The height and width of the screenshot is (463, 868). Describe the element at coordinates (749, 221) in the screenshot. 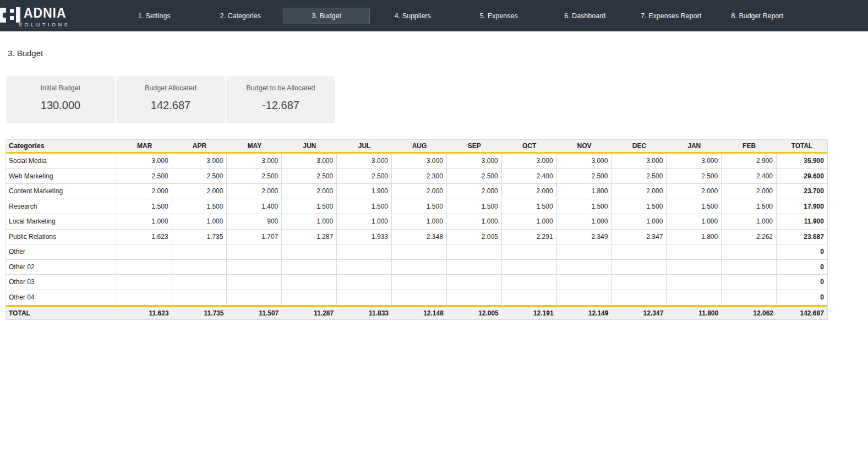

I see `budget-cell-feb: 1.000` at that location.